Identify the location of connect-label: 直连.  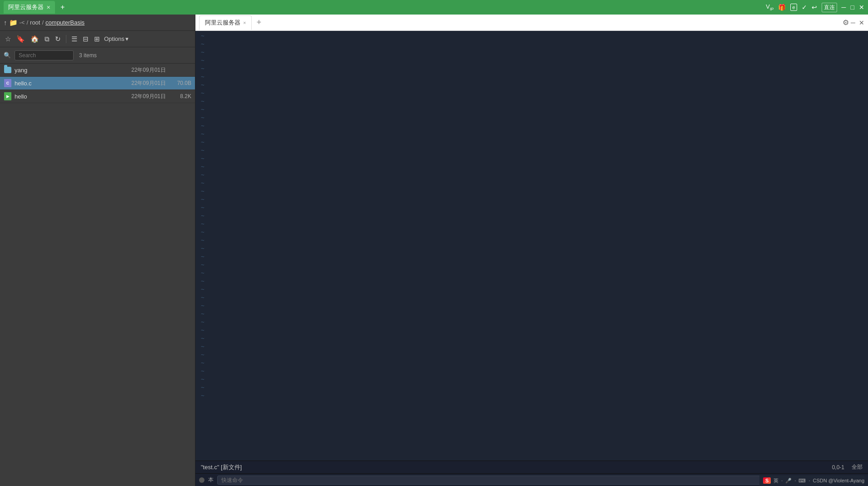
(829, 7).